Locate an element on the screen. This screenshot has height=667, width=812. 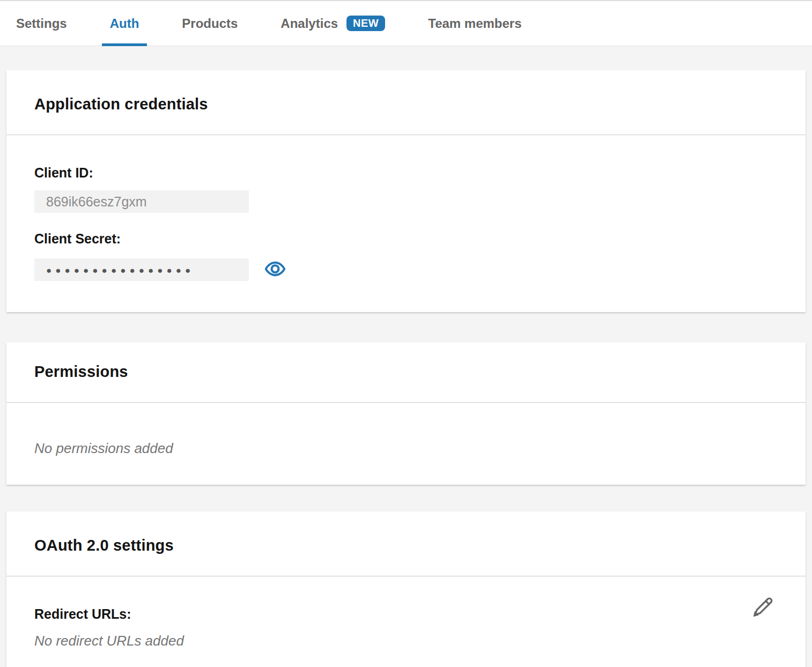
card-header: Application credentials is located at coordinates (406, 103).